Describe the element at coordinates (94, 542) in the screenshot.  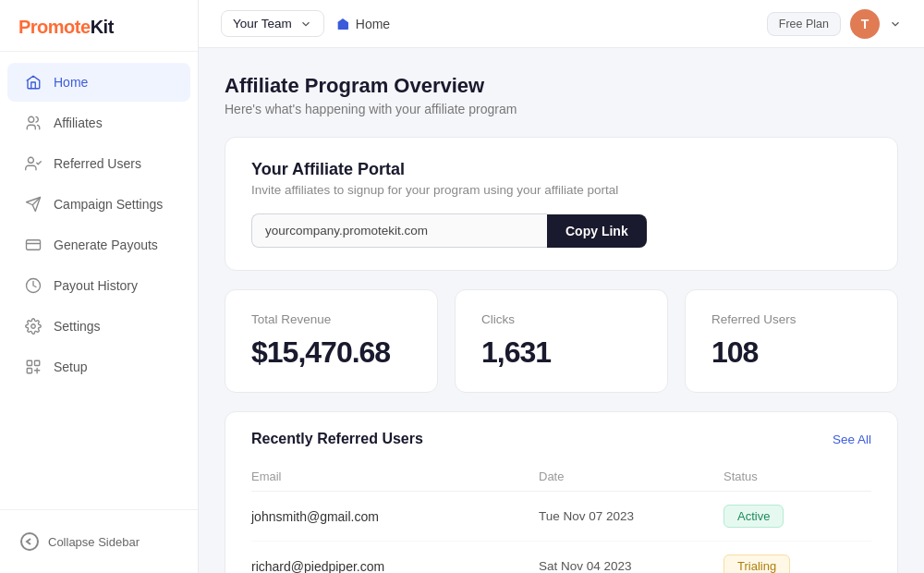
I see `collapse-sidebar-label: Collapse Sidebar` at that location.